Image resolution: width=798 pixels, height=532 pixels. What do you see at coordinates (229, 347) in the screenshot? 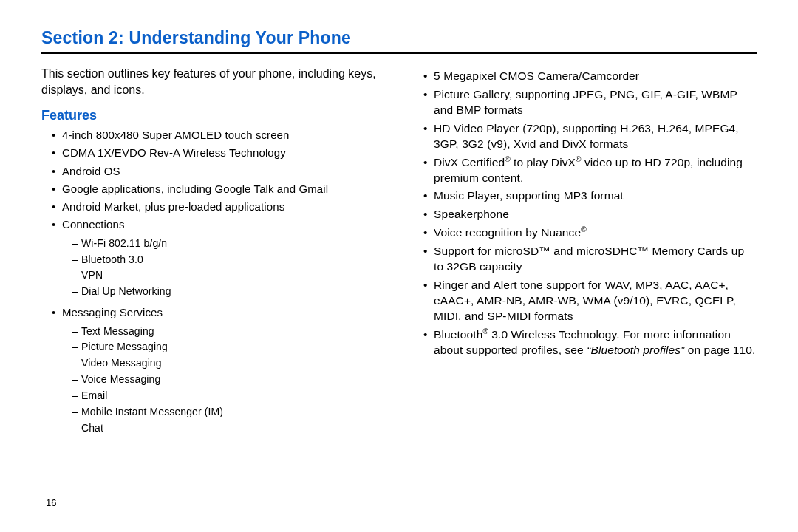
I see `sub-list-item: Picture Messaging` at bounding box center [229, 347].